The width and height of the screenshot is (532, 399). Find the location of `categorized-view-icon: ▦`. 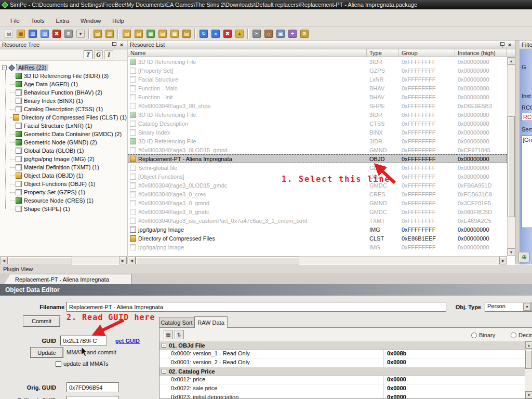

categorized-view-icon: ▦ is located at coordinates (168, 335).